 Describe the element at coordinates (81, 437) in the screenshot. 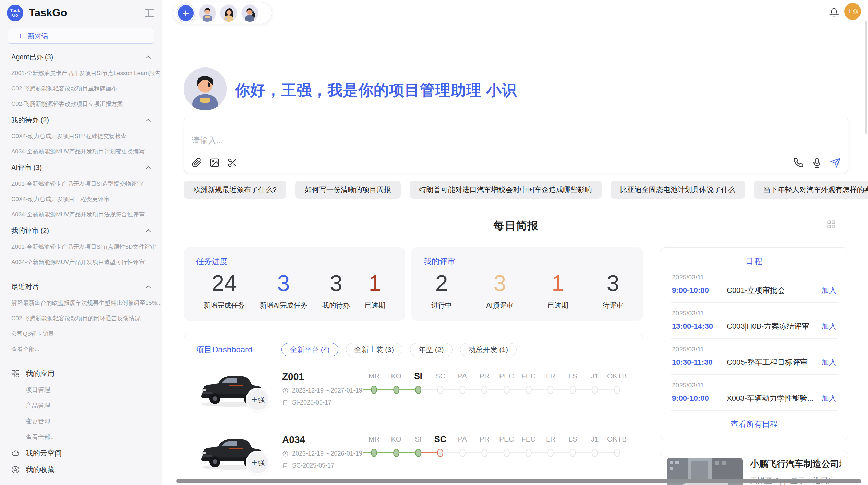

I see `app-sub-item: 查看全部..` at that location.